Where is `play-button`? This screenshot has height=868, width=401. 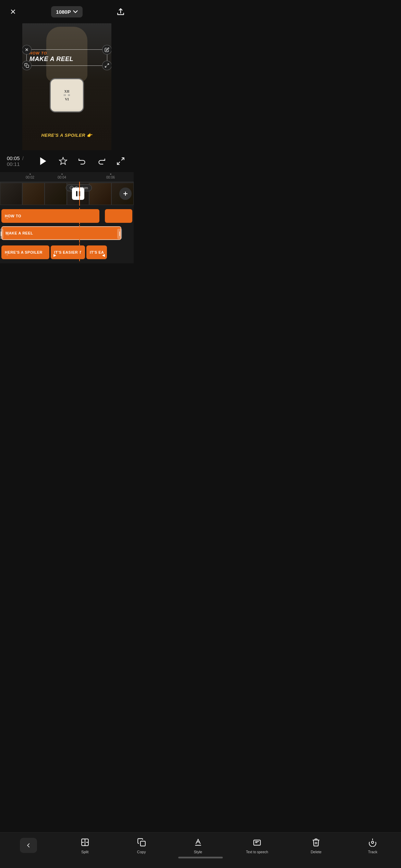 play-button is located at coordinates (43, 161).